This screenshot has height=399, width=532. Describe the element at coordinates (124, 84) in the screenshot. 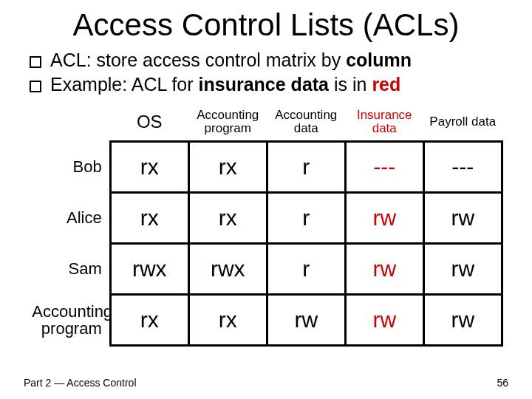

I see `bullet-text-fragment: Example: ACL for` at that location.